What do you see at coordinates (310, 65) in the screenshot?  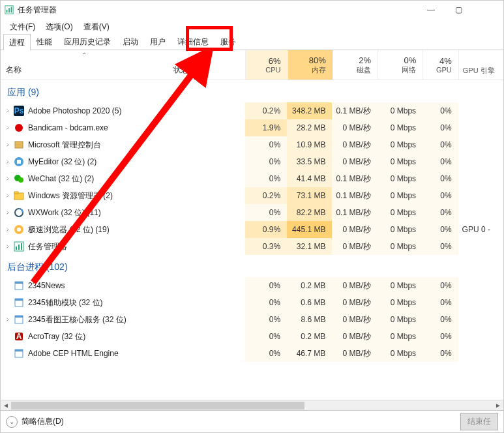 I see `col-mem: 80% 内存` at bounding box center [310, 65].